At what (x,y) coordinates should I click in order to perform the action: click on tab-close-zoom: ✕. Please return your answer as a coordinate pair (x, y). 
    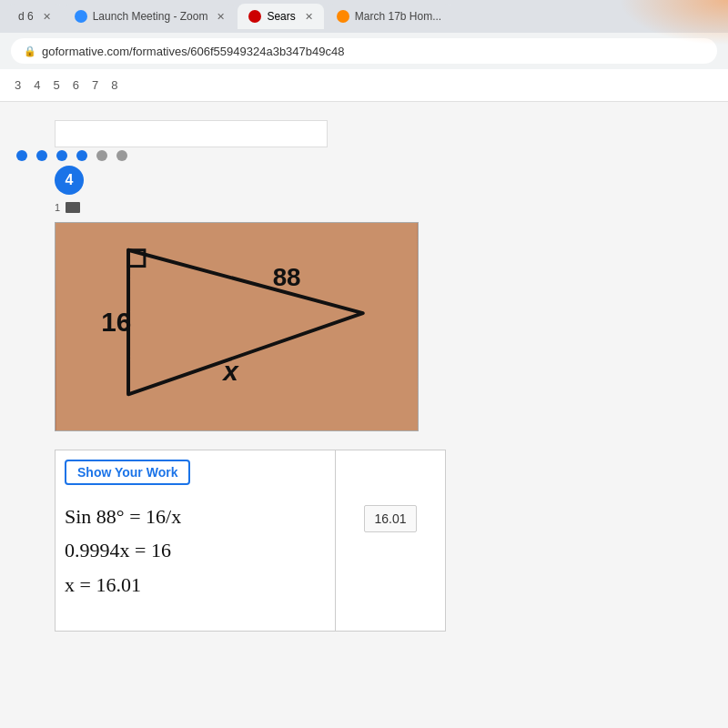
    Looking at the image, I should click on (220, 16).